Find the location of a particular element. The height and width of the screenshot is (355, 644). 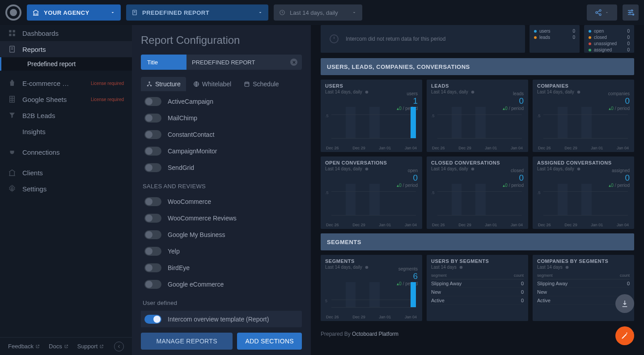

add-sections-button: ADD SECTIONS is located at coordinates (269, 341).